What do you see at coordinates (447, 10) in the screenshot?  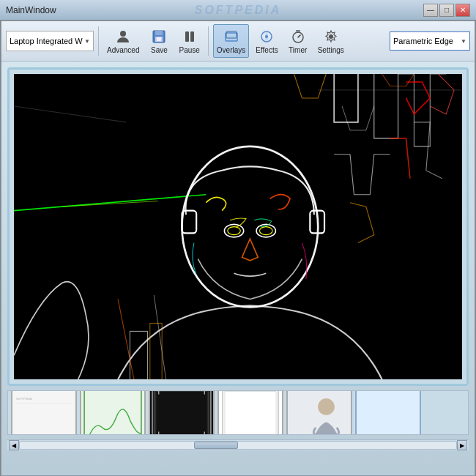 I see `window-controls: — □ ✕` at bounding box center [447, 10].